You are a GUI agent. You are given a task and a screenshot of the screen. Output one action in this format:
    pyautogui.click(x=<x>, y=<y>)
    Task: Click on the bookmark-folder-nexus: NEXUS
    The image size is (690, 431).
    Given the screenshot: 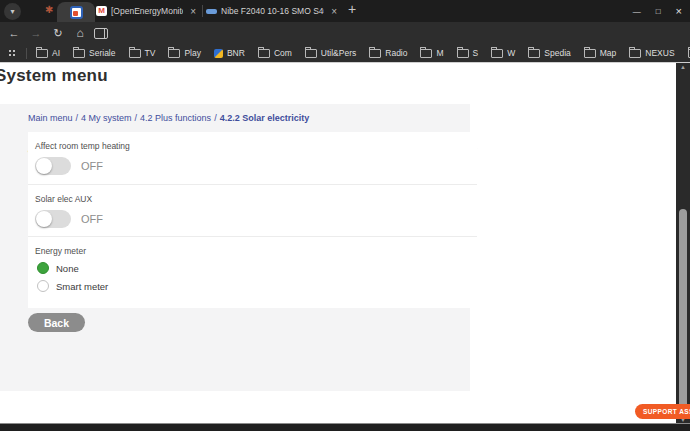 What is the action you would take?
    pyautogui.click(x=652, y=53)
    